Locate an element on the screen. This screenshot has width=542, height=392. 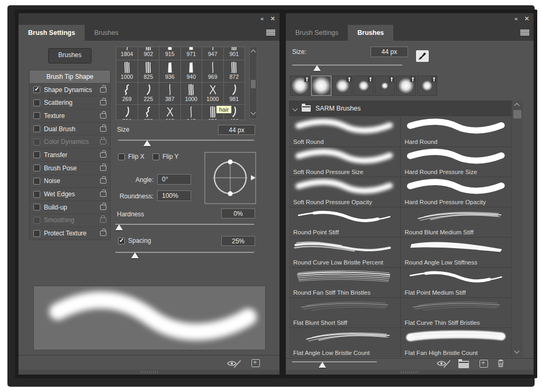
hardness-slider is located at coordinates (185, 226).